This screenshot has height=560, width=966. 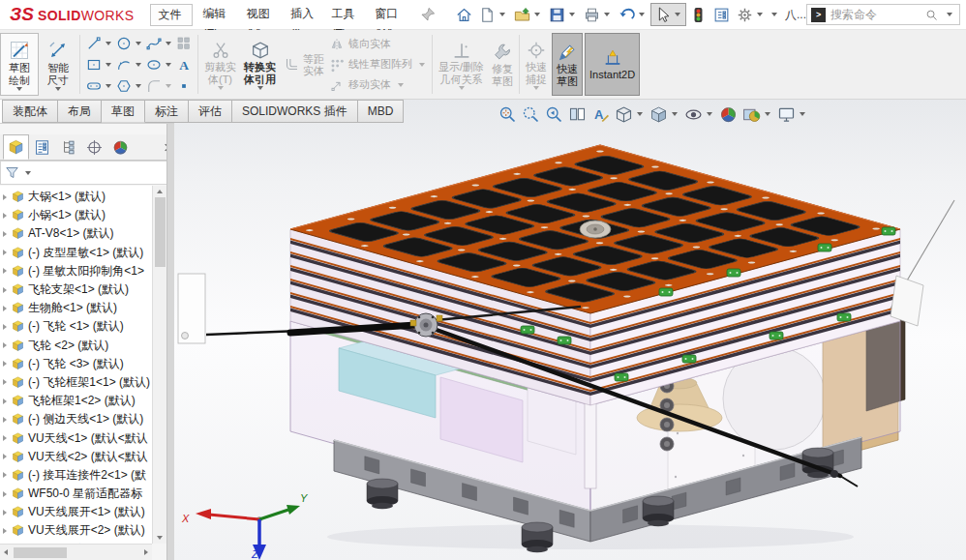 What do you see at coordinates (161, 232) in the screenshot?
I see `scrollbar-thumb` at bounding box center [161, 232].